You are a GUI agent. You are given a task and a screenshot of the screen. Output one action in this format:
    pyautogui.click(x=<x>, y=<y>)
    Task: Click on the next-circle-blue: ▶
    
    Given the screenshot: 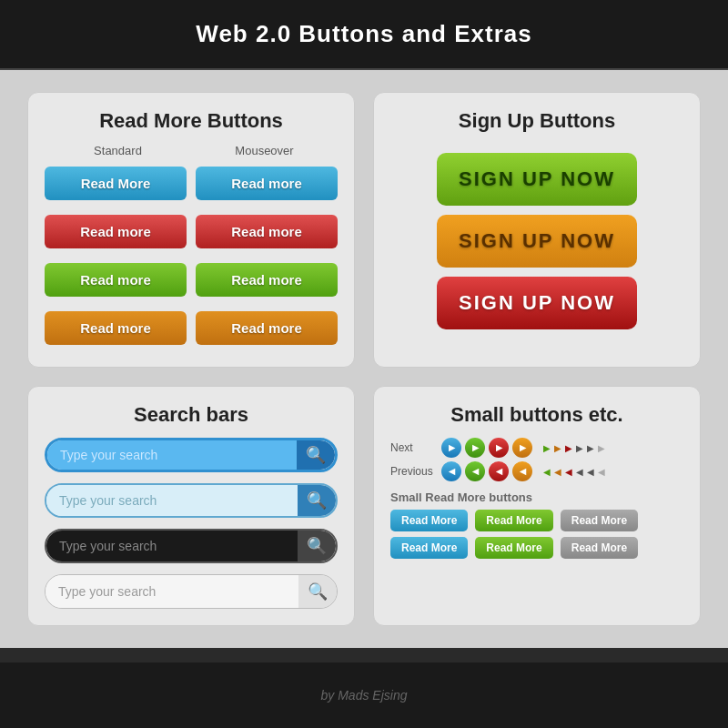 What is the action you would take?
    pyautogui.click(x=451, y=448)
    